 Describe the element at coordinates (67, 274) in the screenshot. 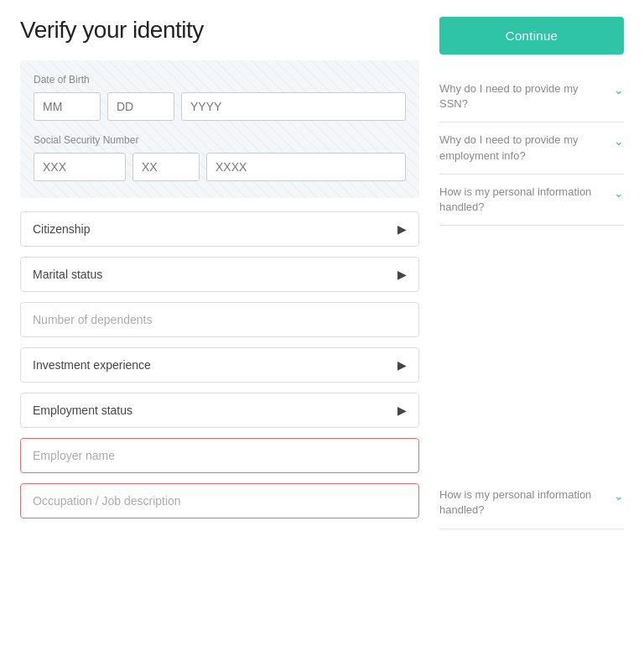

I see `marital-status-label: Marital status` at that location.